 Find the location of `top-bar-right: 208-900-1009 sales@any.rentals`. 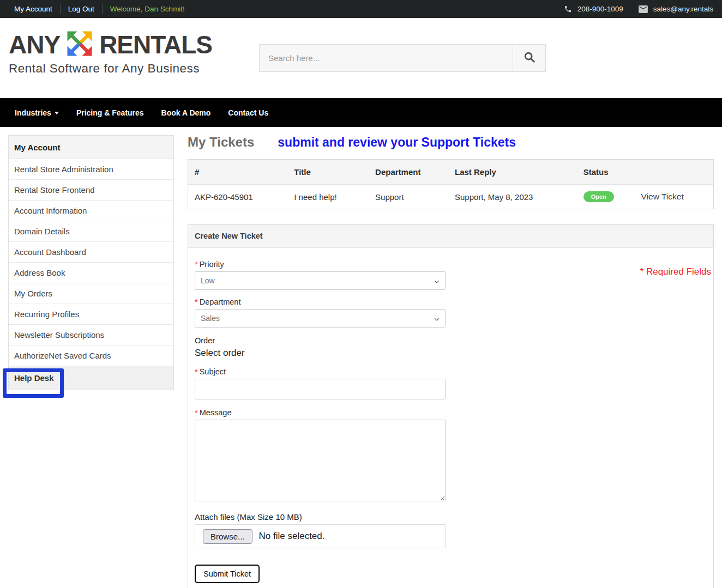

top-bar-right: 208-900-1009 sales@any.rentals is located at coordinates (639, 9).